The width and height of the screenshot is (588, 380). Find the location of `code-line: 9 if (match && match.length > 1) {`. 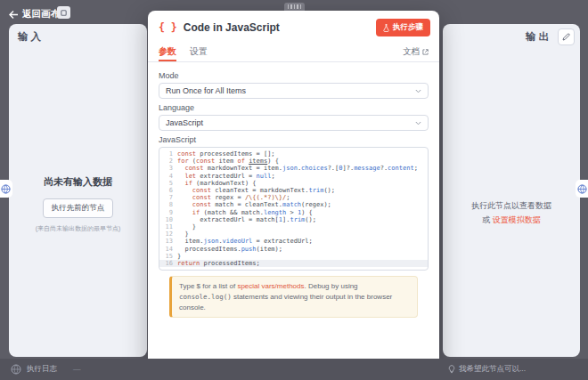

code-line: 9 if (match && match.length > 1) { is located at coordinates (294, 213).